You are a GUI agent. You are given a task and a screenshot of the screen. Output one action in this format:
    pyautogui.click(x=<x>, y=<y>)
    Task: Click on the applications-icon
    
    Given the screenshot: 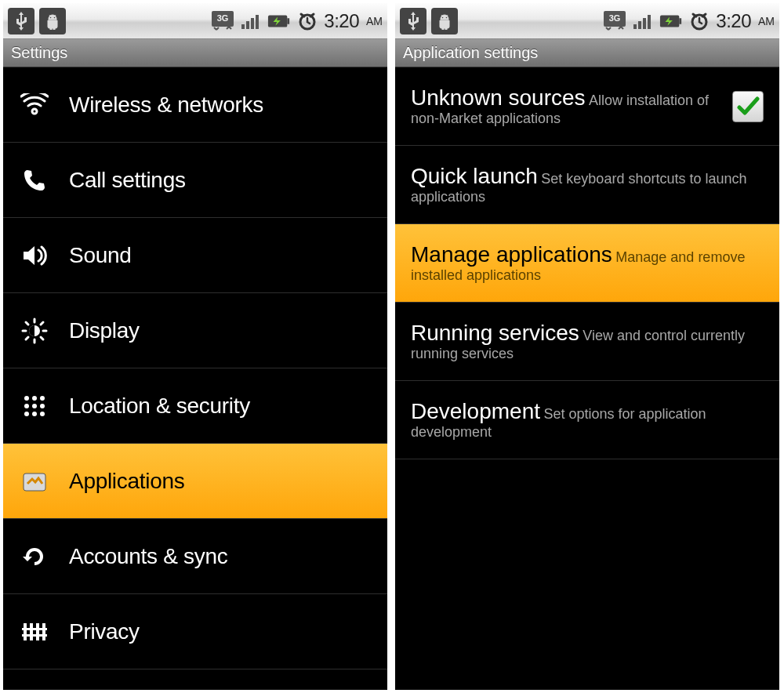 What is the action you would take?
    pyautogui.click(x=34, y=481)
    